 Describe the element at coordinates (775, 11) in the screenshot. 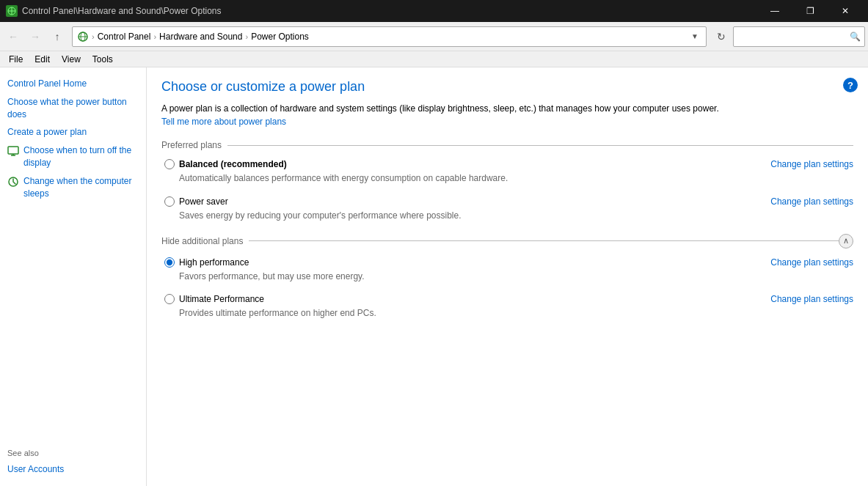

I see `minimize-button: —` at that location.